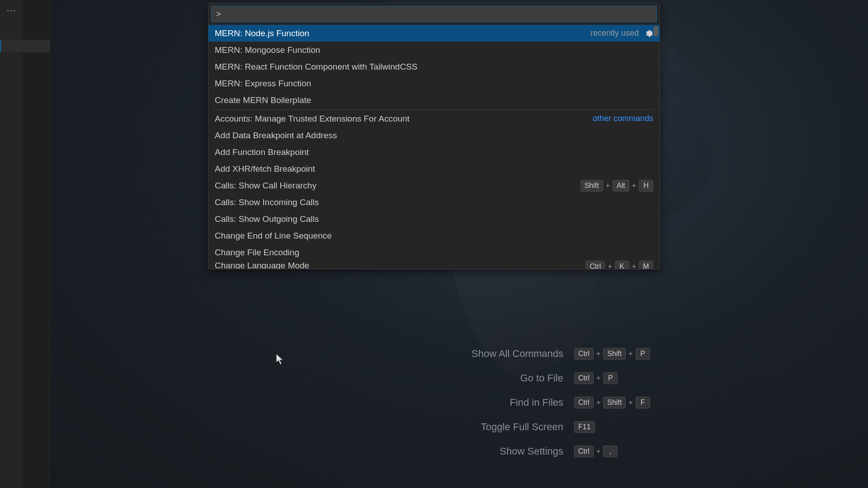 The width and height of the screenshot is (868, 488). What do you see at coordinates (434, 219) in the screenshot?
I see `command-row: Calls: Show Outgoing Calls` at bounding box center [434, 219].